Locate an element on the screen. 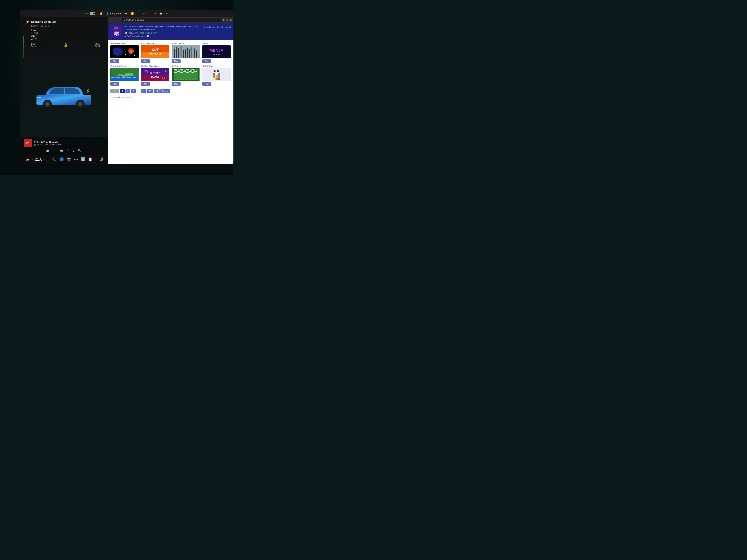 Image resolution: width=747 pixels, height=560 pixels. search-button: 🔍 is located at coordinates (80, 151).